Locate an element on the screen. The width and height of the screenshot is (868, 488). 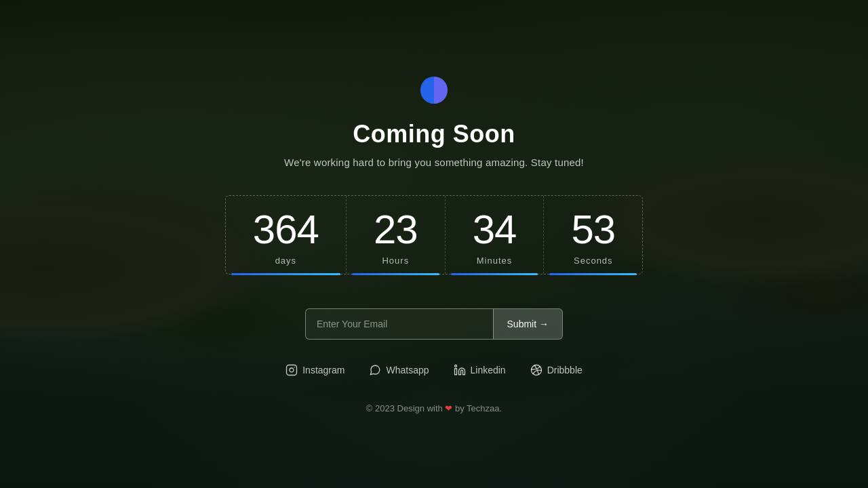
countdown-seconds: 53 Seconds is located at coordinates (593, 235).